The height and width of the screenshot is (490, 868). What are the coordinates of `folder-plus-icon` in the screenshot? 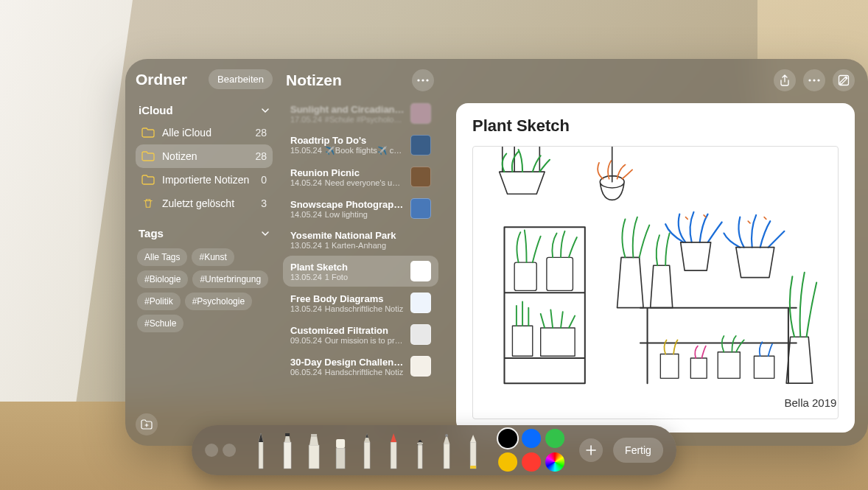 It's located at (147, 424).